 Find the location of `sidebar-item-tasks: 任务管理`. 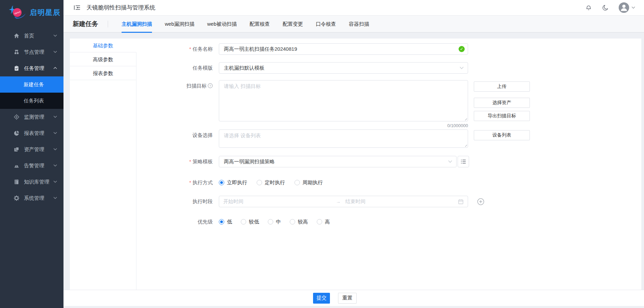

sidebar-item-tasks: 任务管理 is located at coordinates (32, 68).